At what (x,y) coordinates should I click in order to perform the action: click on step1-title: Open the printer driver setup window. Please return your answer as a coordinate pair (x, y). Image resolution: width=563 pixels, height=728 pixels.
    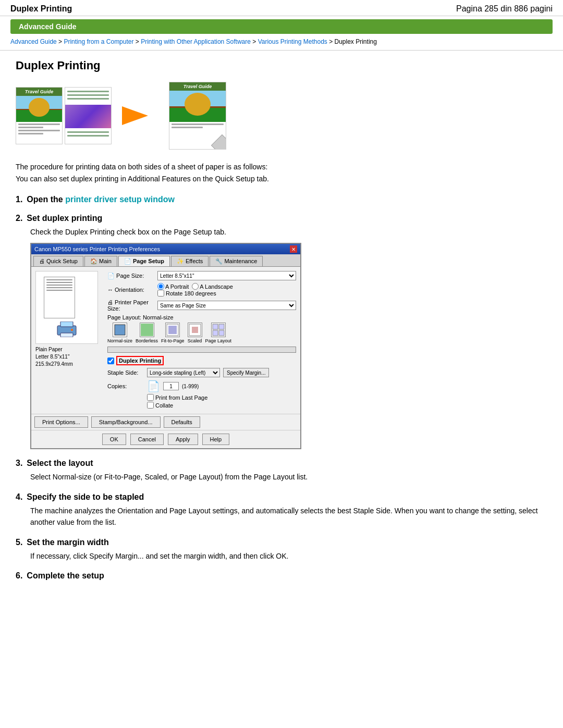
    Looking at the image, I should click on (101, 200).